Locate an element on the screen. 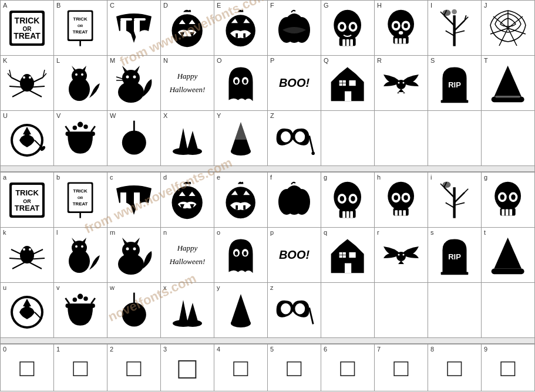  label-D: D is located at coordinates (166, 5).